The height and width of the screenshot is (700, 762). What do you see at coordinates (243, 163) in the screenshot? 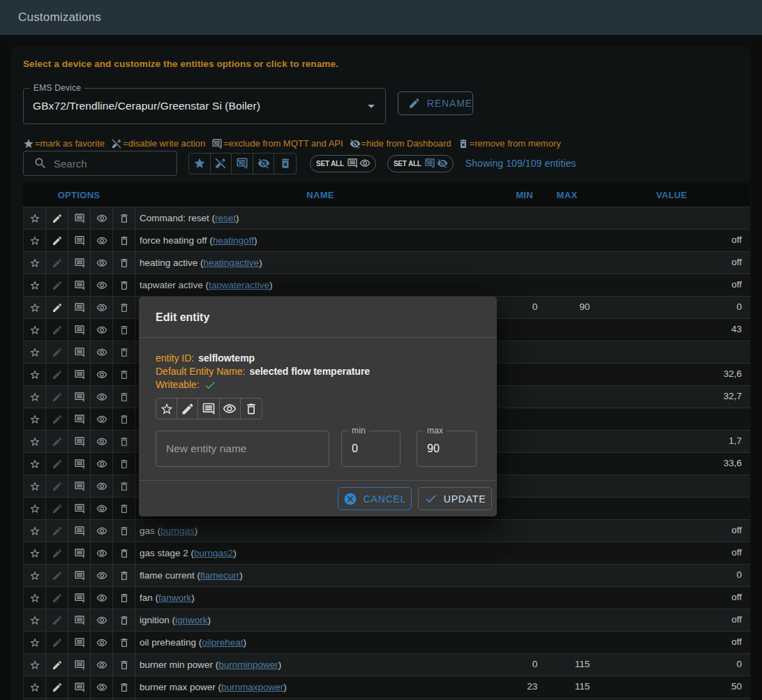
I see `filter-comment-off-button` at bounding box center [243, 163].